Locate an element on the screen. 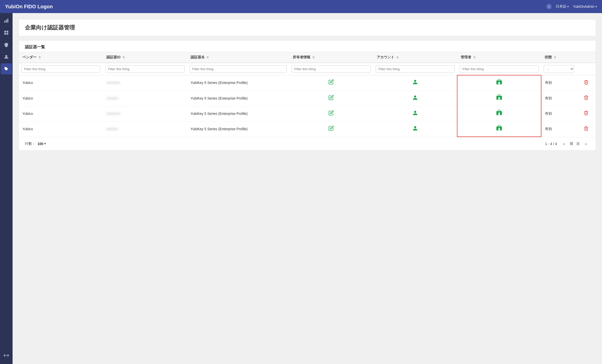  sidebar-item-chart is located at coordinates (6, 21).